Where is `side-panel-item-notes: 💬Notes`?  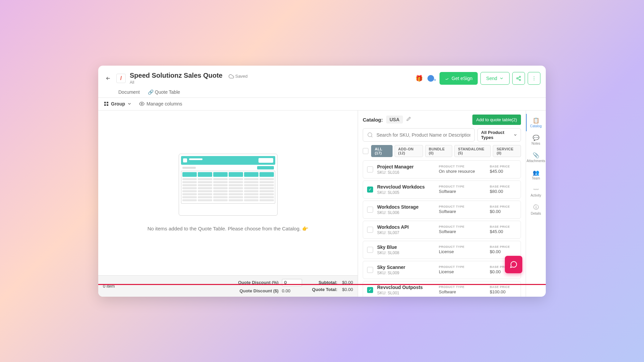
side-panel-item-notes: 💬Notes is located at coordinates (536, 140).